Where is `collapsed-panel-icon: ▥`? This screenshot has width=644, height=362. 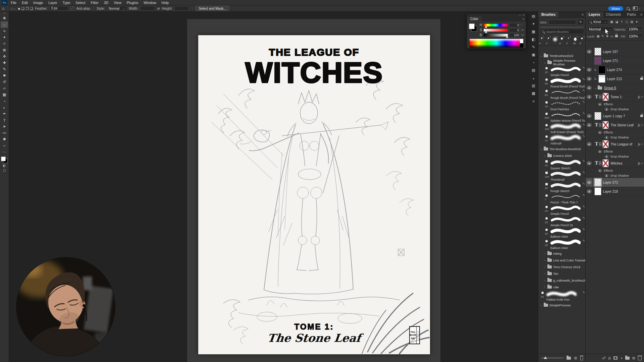
collapsed-panel-icon: ▥ is located at coordinates (534, 86).